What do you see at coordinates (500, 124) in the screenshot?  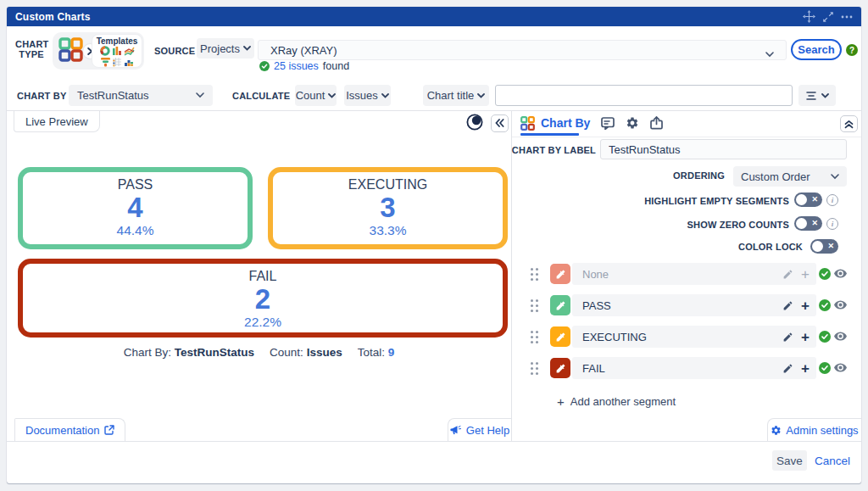 I see `collapse-preview-button` at bounding box center [500, 124].